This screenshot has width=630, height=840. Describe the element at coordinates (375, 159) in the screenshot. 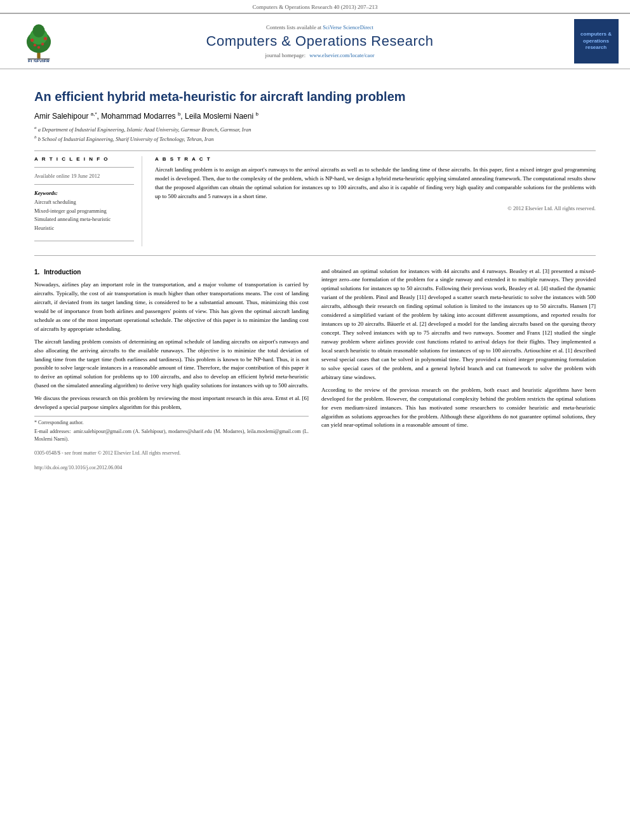

I see `abstract-heading: A B S T R A C T` at that location.